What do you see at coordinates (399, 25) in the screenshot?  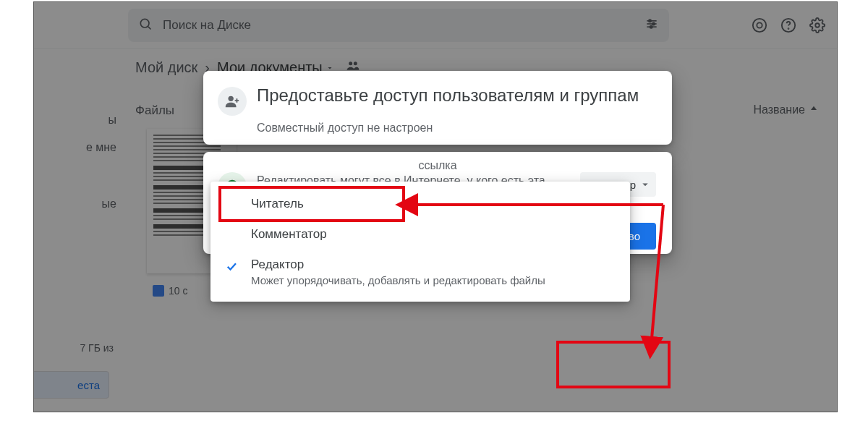 I see `search-placeholder: Поиск на Диске` at bounding box center [399, 25].